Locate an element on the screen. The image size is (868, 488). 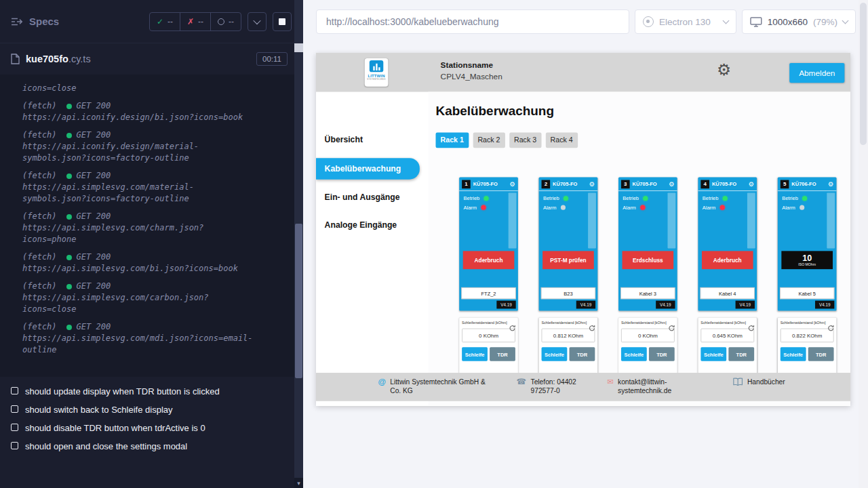
browser-name: Electron 130 is located at coordinates (685, 22).